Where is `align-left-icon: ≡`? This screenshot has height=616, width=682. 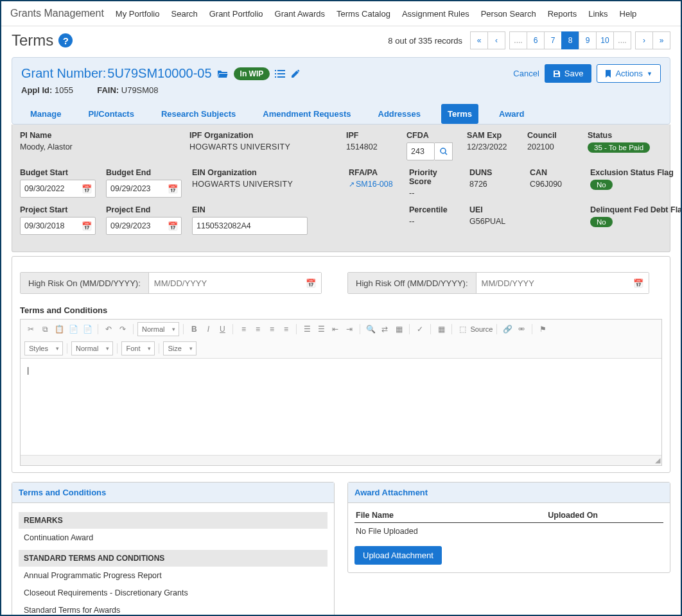
align-left-icon: ≡ is located at coordinates (243, 329).